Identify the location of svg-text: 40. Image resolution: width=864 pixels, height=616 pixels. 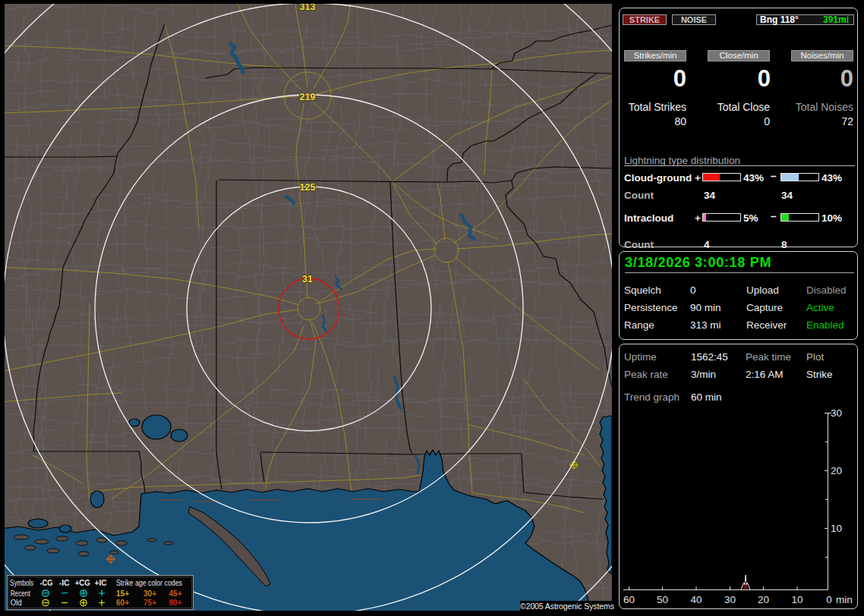
(695, 599).